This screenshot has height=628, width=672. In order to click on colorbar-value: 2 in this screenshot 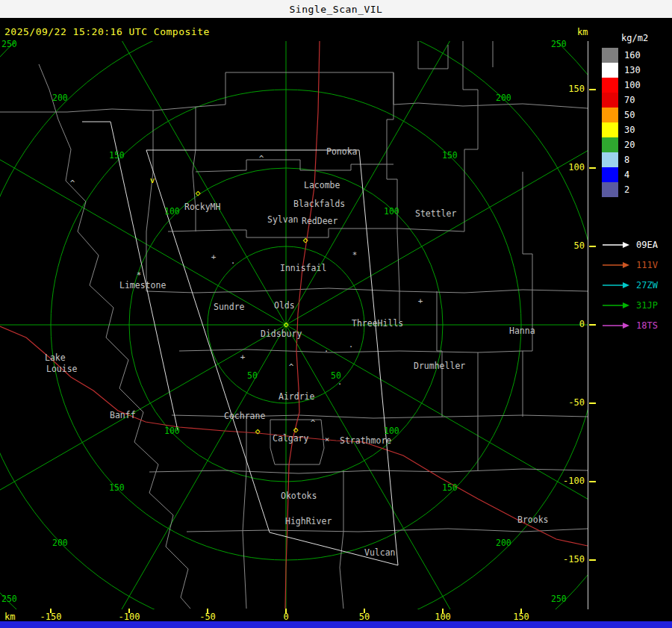, I will do `click(627, 190)`.